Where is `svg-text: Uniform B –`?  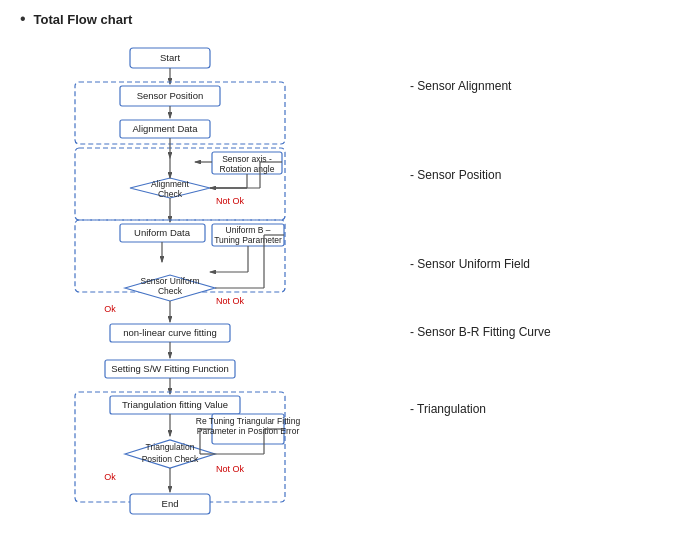
svg-text: Uniform B – is located at coordinates (248, 230).